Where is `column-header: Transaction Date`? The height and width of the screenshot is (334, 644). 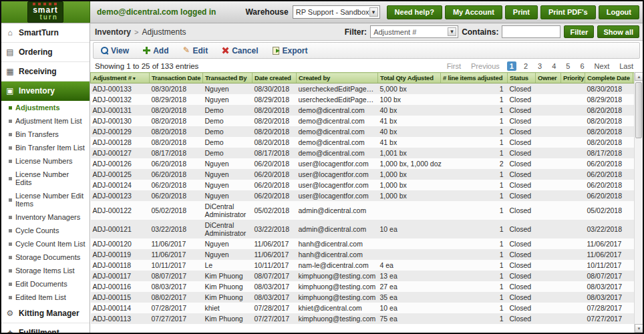
column-header: Transaction Date is located at coordinates (176, 78).